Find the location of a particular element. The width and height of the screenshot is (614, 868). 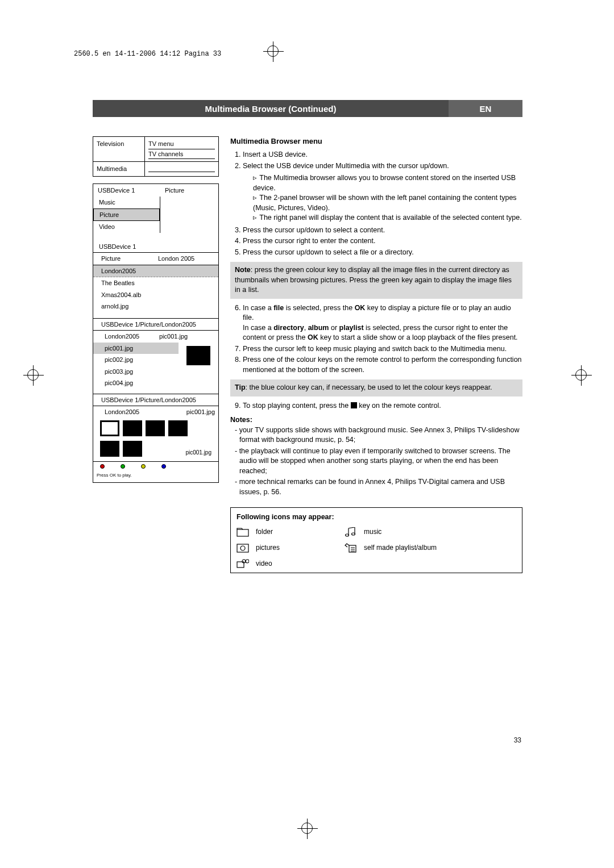

section-title: Multimedia Browser menu is located at coordinates (376, 141).